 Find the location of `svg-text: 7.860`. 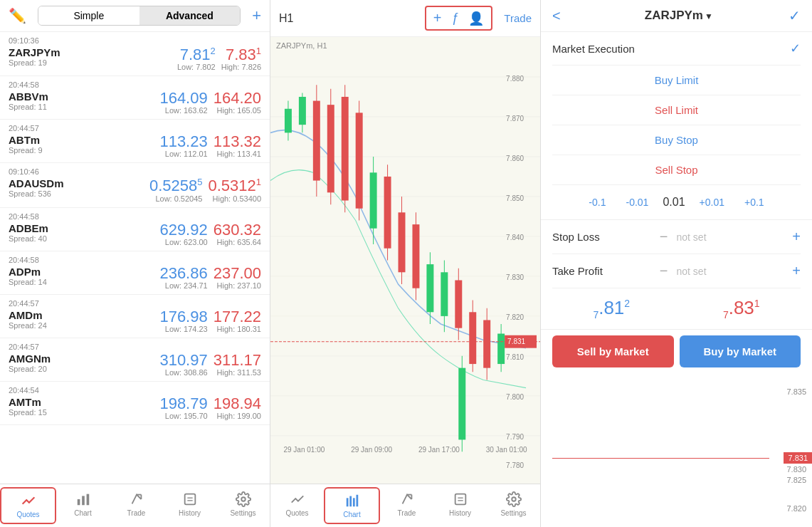

svg-text: 7.860 is located at coordinates (515, 158).